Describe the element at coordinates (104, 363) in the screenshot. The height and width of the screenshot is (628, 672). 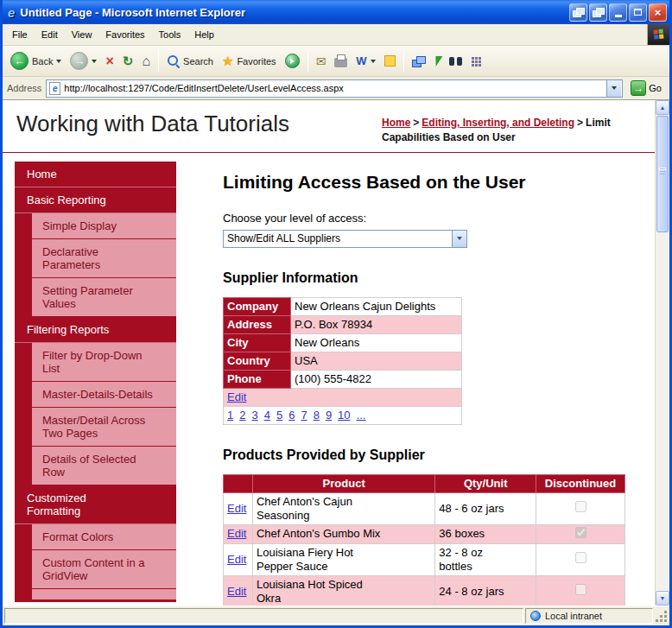
I see `sidebar-item-filter-by-drop-down-list: Filter by Drop-Down List` at that location.